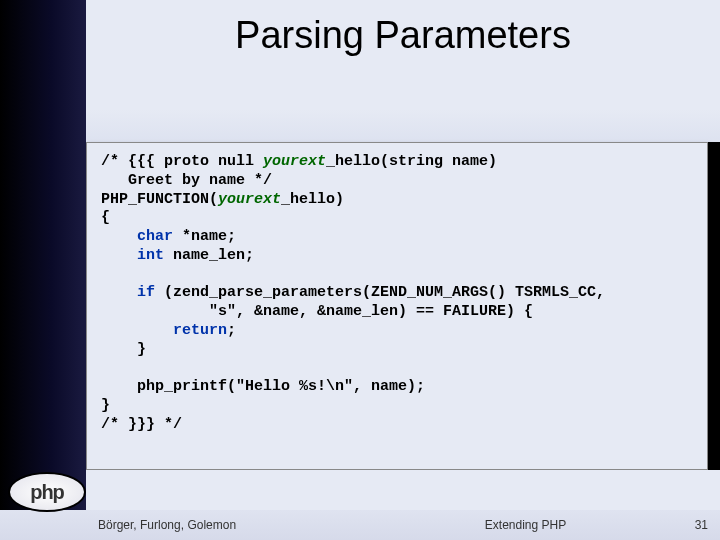 This screenshot has height=540, width=720. I want to click on code-text: /* {{{ proto null, so click(182, 162).